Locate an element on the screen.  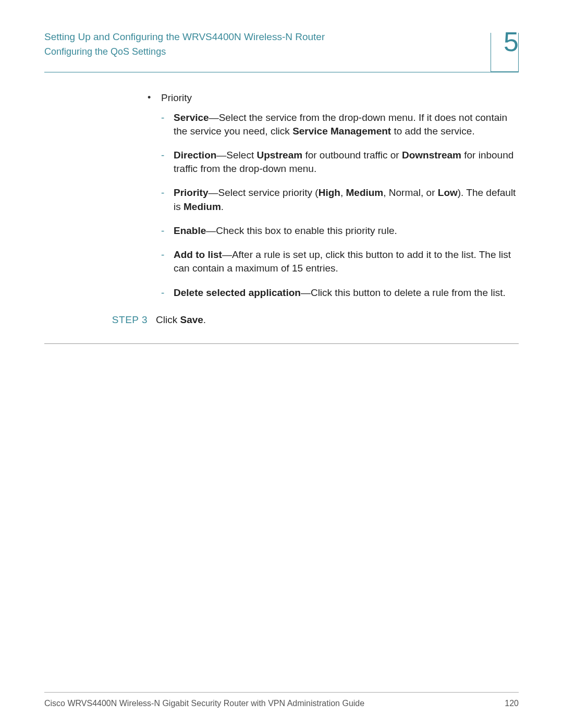
sub-item-enable: - Enable—Check this box to enable this p… is located at coordinates (340, 231).